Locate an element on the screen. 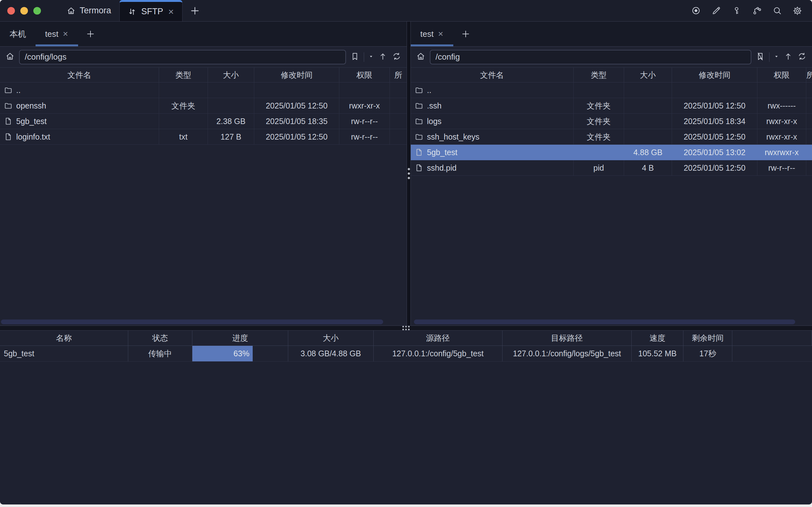  sftp-tab-label: SFTP is located at coordinates (152, 11).